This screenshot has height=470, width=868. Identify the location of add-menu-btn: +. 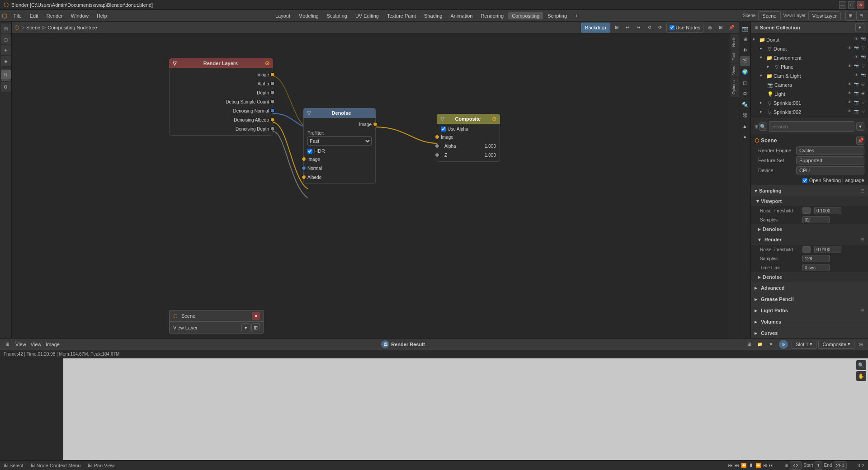
(6, 50).